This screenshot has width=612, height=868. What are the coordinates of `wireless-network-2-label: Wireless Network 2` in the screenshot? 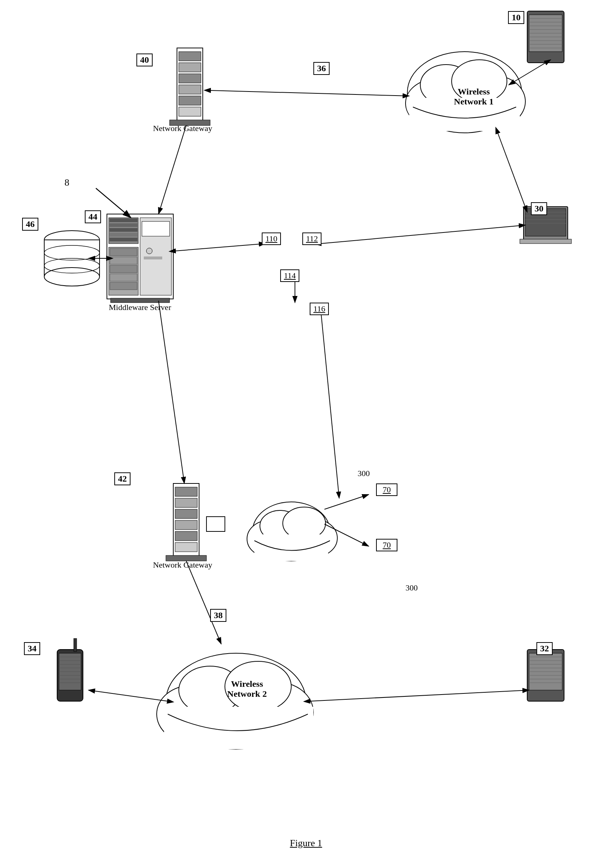 It's located at (247, 689).